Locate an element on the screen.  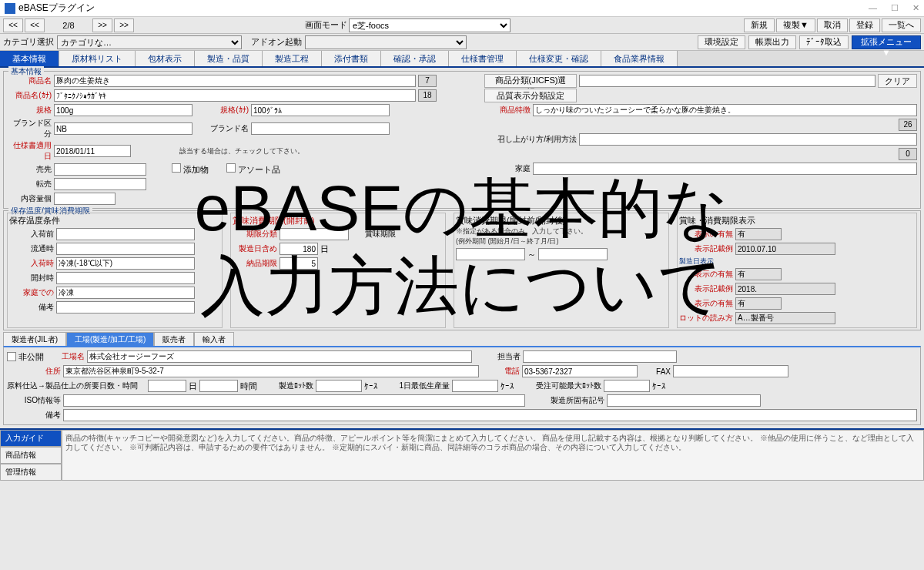
private-checkbox is located at coordinates (12, 357).